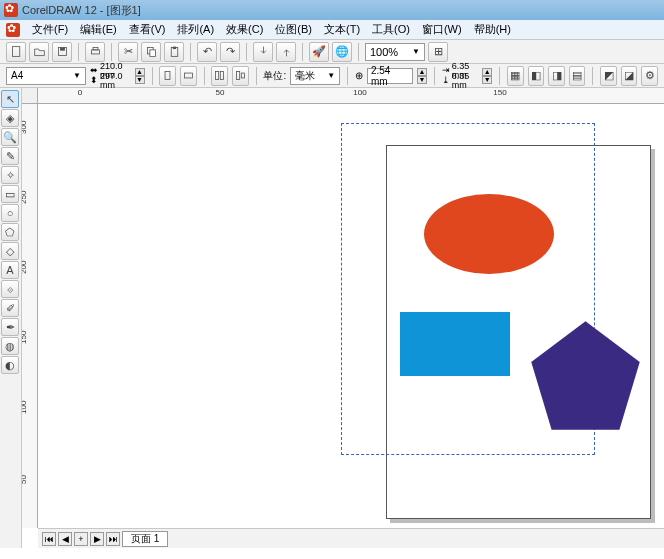 The width and height of the screenshot is (664, 559). Describe the element at coordinates (390, 76) in the screenshot. I see `nudge-input: 2.54 mm` at that location.